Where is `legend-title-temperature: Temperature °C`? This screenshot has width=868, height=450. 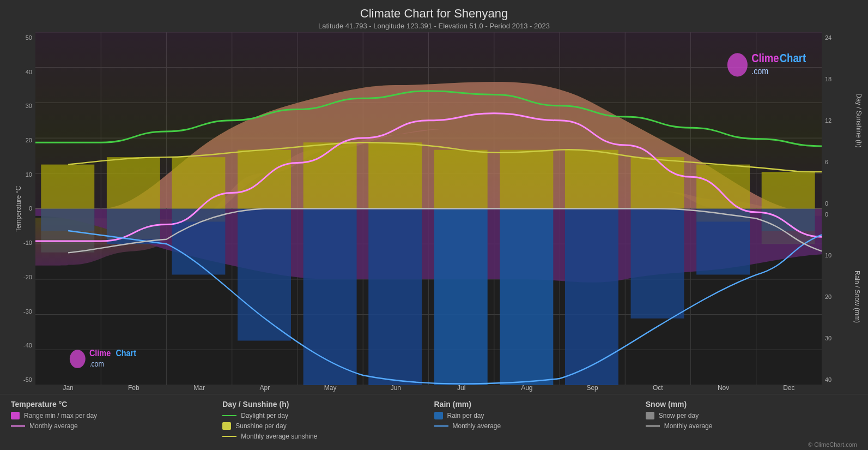 legend-title-temperature: Temperature °C is located at coordinates (117, 404).